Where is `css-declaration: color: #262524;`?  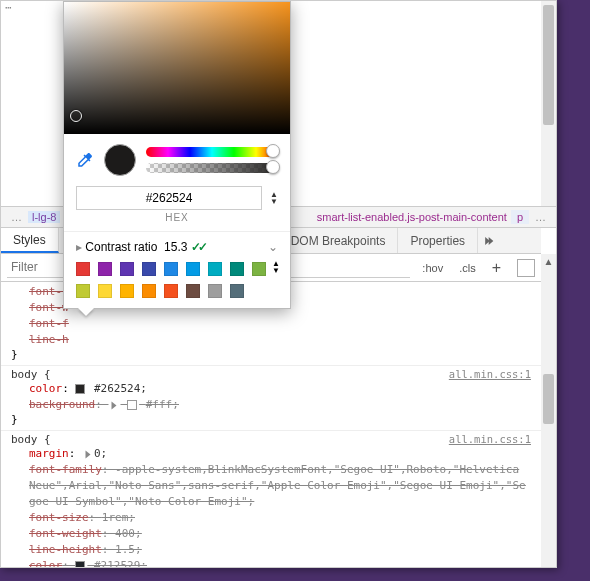
css-declaration: color: #262524; is located at coordinates (271, 389).